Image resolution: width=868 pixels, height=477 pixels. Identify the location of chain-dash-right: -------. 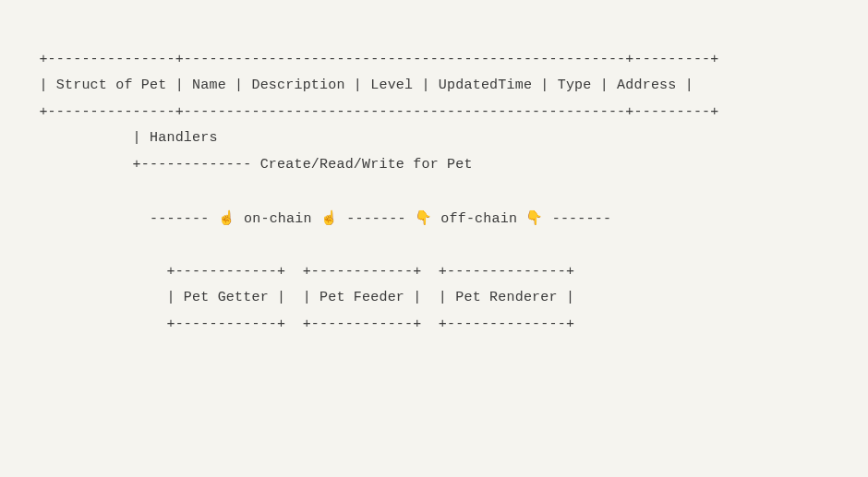
(578, 220).